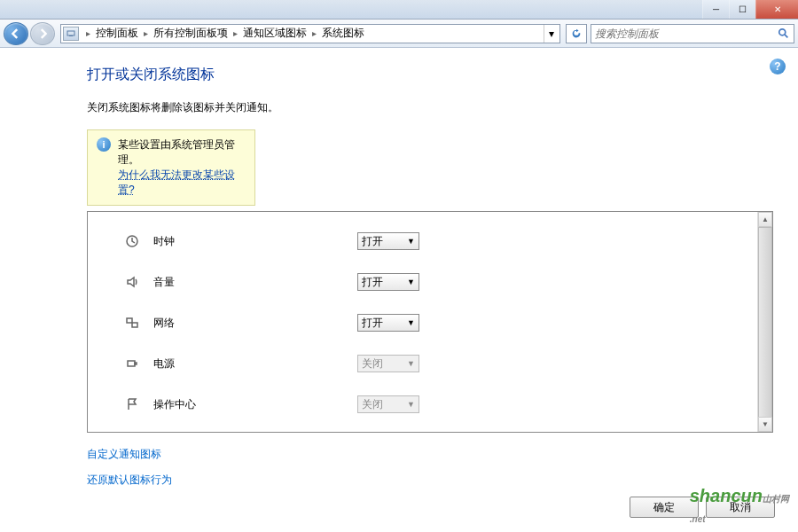 The width and height of the screenshot is (798, 532). Describe the element at coordinates (255, 241) in the screenshot. I see `row-label: 时钟` at that location.